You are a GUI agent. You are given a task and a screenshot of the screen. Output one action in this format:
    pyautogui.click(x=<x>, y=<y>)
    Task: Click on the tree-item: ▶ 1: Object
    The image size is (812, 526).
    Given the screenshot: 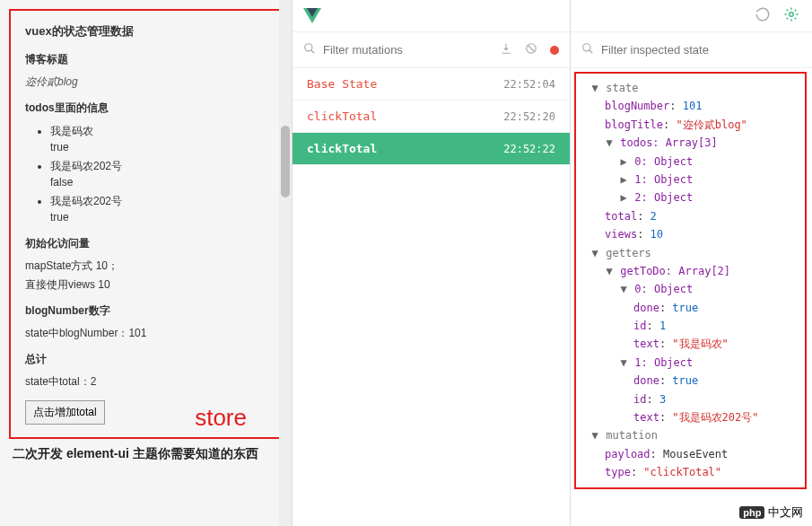 What is the action you would take?
    pyautogui.click(x=689, y=180)
    